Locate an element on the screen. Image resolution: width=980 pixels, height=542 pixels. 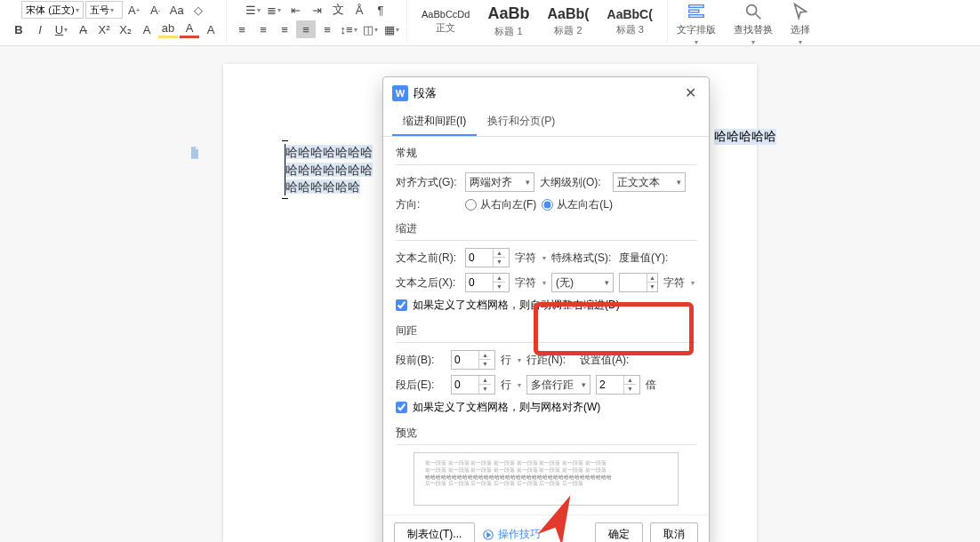
shading-icon: A is located at coordinates (211, 29).